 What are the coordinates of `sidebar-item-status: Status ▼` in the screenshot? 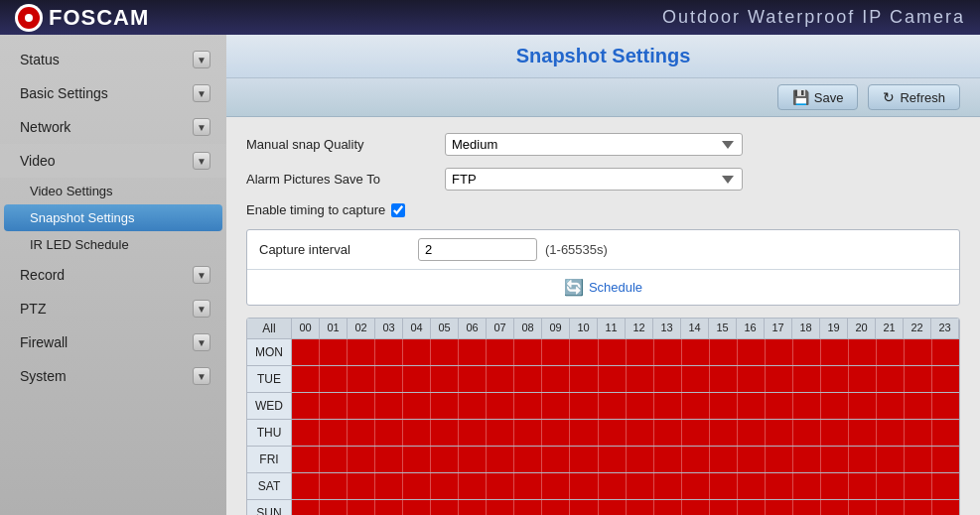 It's located at (113, 60).